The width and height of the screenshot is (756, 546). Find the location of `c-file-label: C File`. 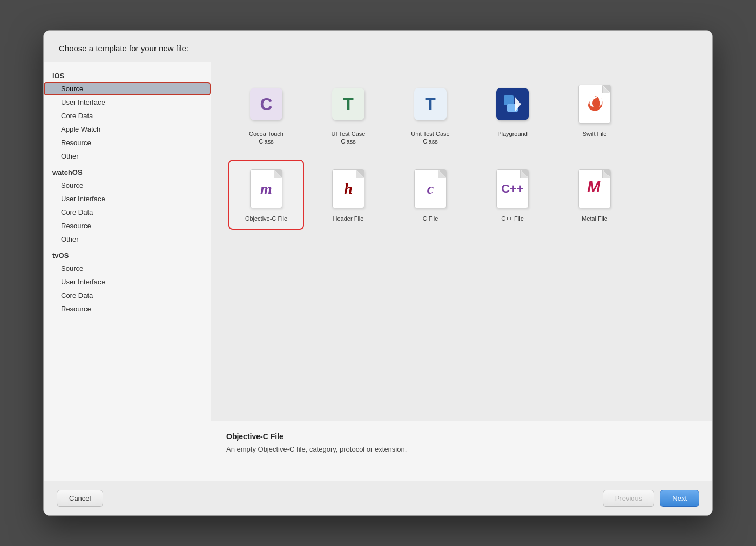

c-file-label: C File is located at coordinates (431, 219).